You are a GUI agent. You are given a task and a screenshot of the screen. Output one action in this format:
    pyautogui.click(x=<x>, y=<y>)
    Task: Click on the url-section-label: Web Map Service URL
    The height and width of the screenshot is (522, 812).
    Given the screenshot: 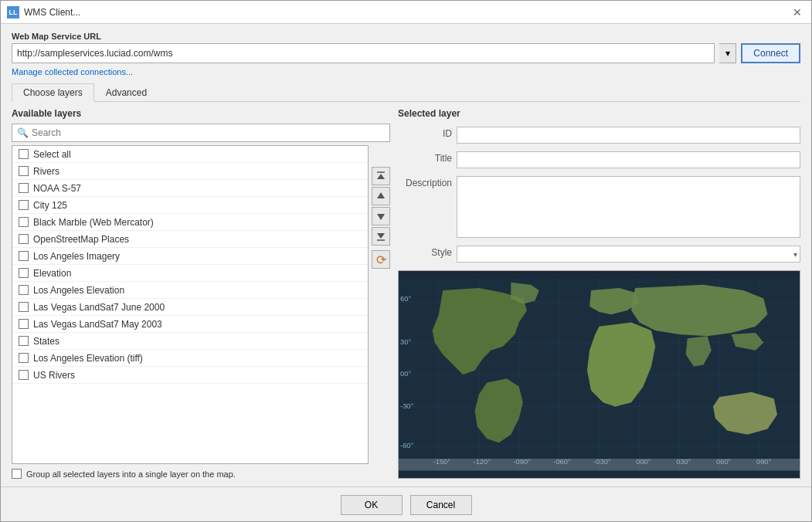 What is the action you would take?
    pyautogui.click(x=406, y=36)
    